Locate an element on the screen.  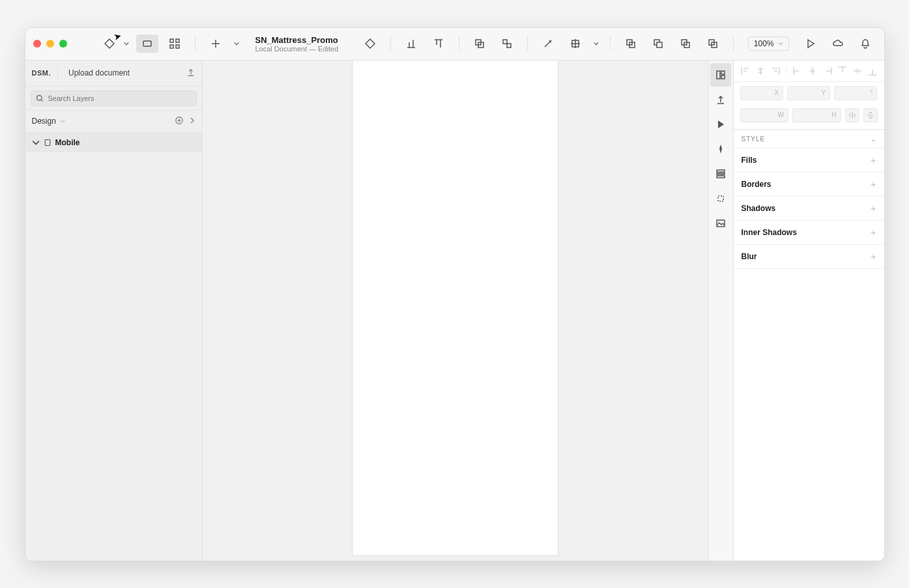
align-bottom-button is located at coordinates (411, 44).